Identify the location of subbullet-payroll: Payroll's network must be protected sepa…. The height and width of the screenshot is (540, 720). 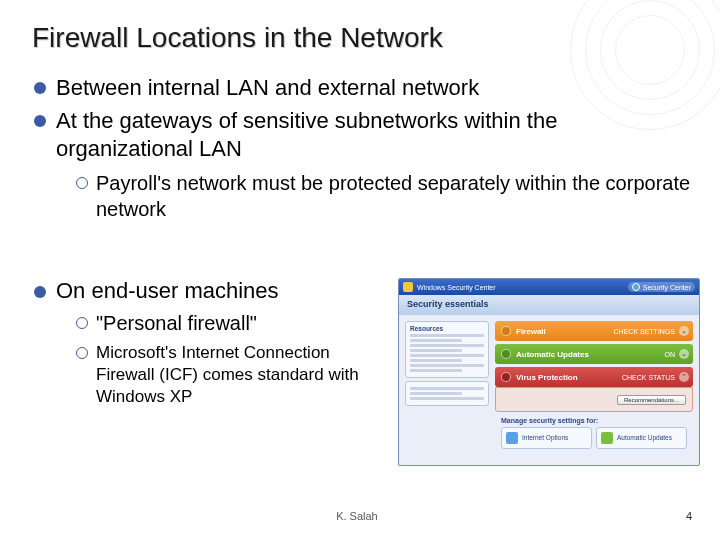
(362, 196).